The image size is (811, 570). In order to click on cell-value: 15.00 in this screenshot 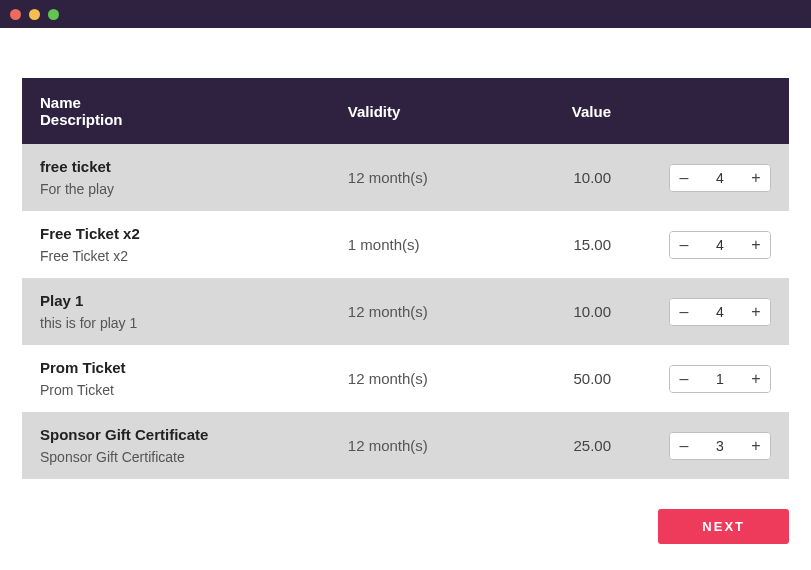, I will do `click(578, 244)`.